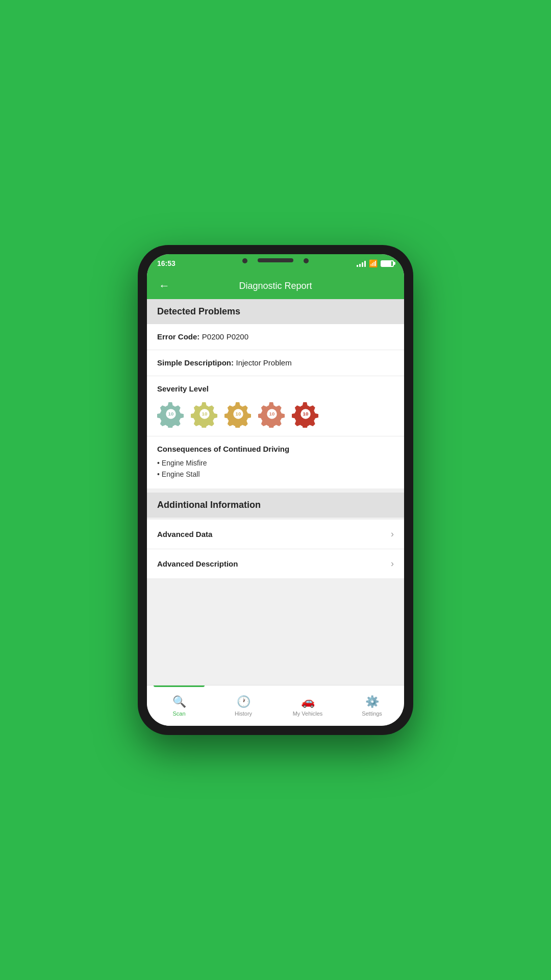 Image resolution: width=551 pixels, height=980 pixels. What do you see at coordinates (243, 714) in the screenshot?
I see `nav-history-label: History` at bounding box center [243, 714].